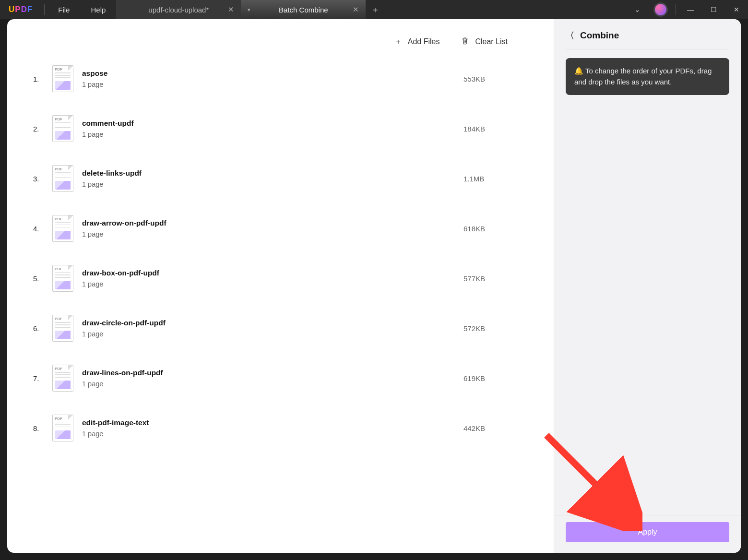 Image resolution: width=748 pixels, height=560 pixels. What do you see at coordinates (41, 228) in the screenshot?
I see `row-number: 4.` at bounding box center [41, 228].